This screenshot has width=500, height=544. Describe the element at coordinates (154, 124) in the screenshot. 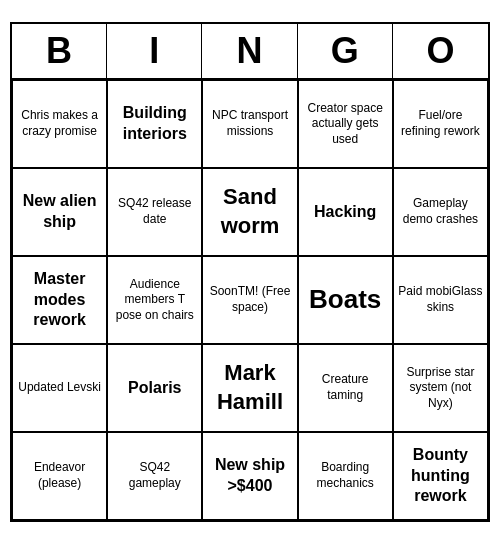

I see `bingo-cell-1: Building interiors` at that location.